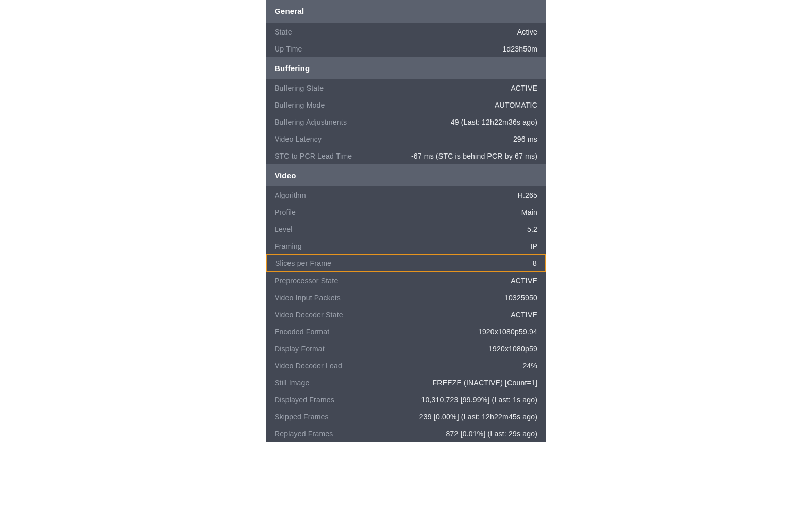  What do you see at coordinates (535, 263) in the screenshot?
I see `row-value: 8` at bounding box center [535, 263].